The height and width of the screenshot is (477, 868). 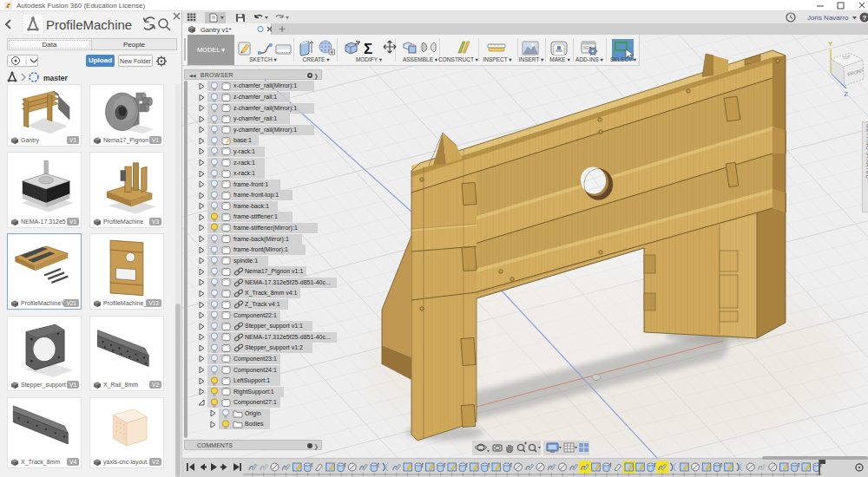 I want to click on svg-text: ProfileMachine, so click(x=89, y=24).